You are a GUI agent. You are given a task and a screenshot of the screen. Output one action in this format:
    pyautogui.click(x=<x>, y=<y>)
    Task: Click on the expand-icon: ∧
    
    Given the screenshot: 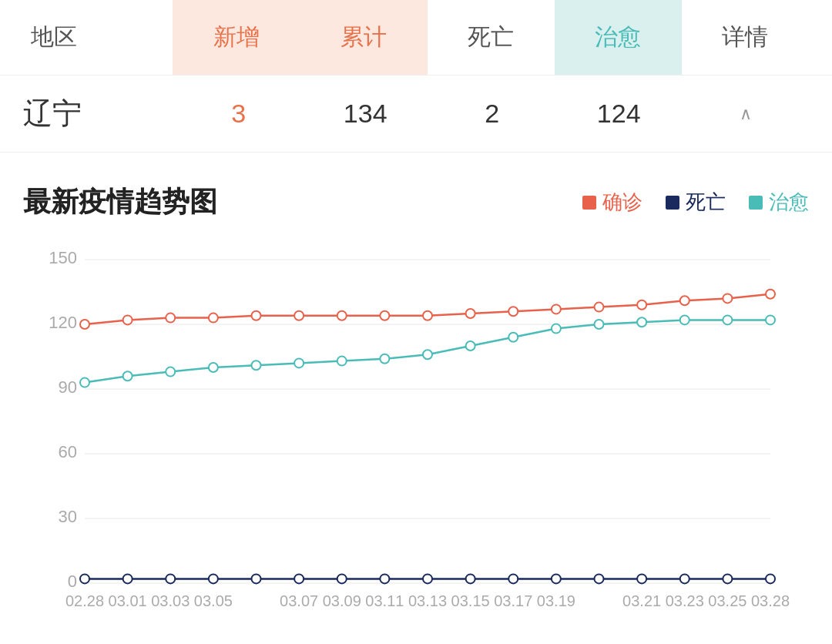 What is the action you would take?
    pyautogui.click(x=746, y=114)
    